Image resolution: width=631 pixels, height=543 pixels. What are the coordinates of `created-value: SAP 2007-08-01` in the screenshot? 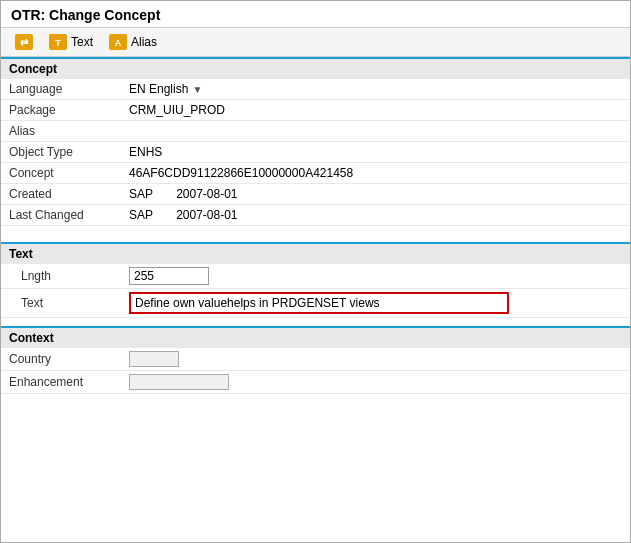 It's located at (376, 194).